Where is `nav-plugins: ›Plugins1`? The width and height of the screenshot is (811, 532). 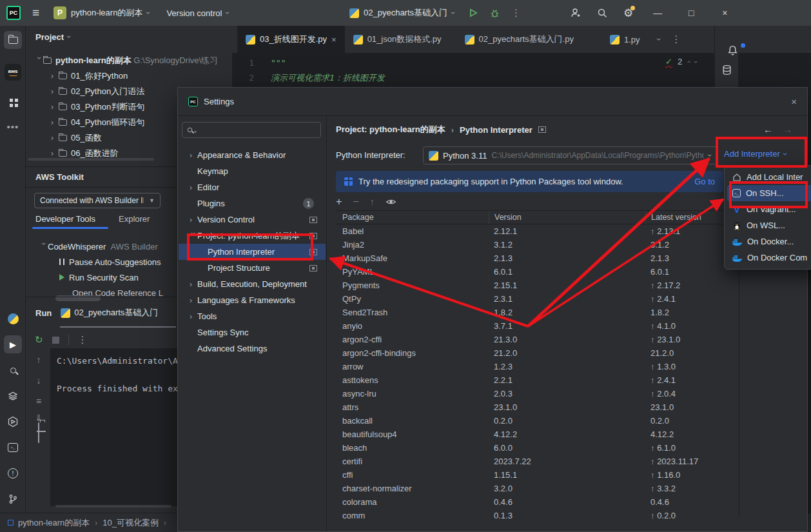 nav-plugins: ›Plugins1 is located at coordinates (252, 204).